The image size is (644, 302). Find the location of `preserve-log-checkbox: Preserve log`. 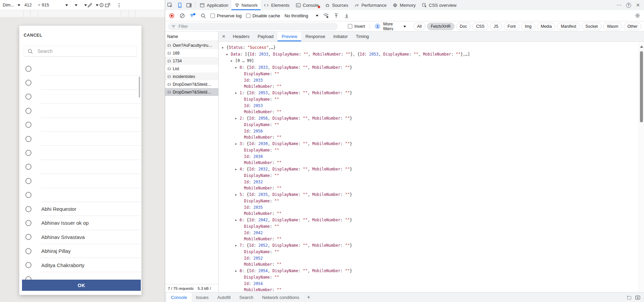

preserve-log-checkbox: Preserve log is located at coordinates (226, 16).